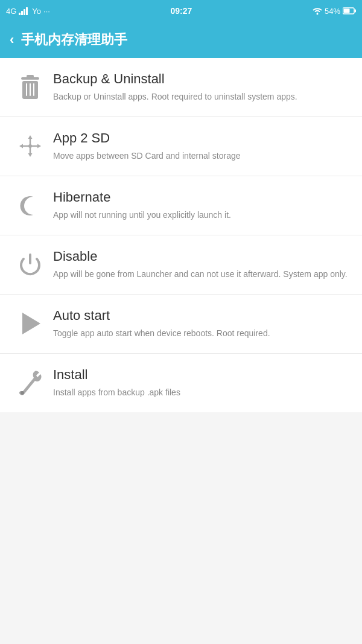 The width and height of the screenshot is (362, 644). I want to click on menu-item-install: Install Install apps from backup .apk fi…, so click(181, 383).